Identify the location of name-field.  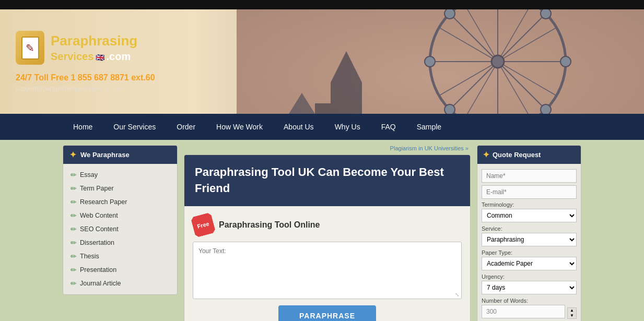
(529, 176).